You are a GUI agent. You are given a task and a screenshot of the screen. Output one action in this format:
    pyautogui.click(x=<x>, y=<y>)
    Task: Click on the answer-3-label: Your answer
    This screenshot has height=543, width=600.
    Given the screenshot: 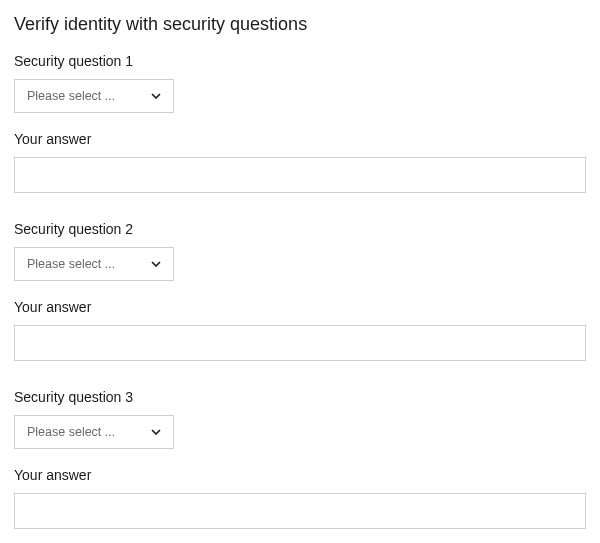 What is the action you would take?
    pyautogui.click(x=300, y=475)
    